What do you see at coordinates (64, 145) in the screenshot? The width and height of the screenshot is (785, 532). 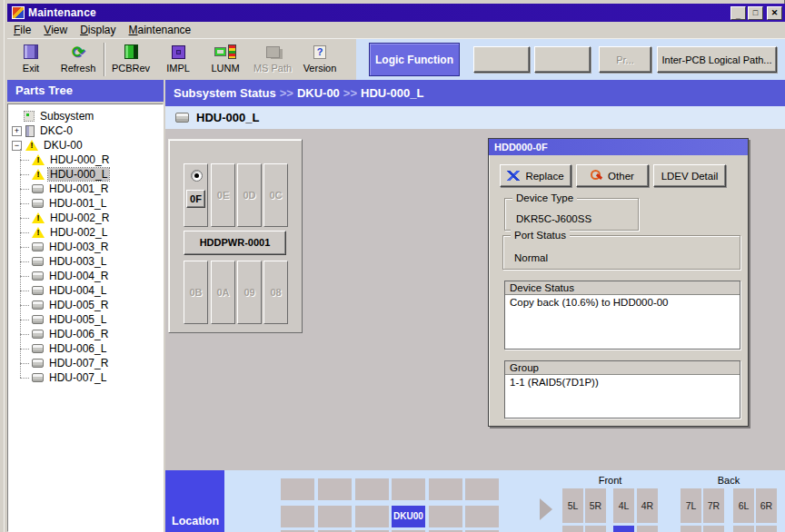 I see `tree-item-label: DKU-00` at bounding box center [64, 145].